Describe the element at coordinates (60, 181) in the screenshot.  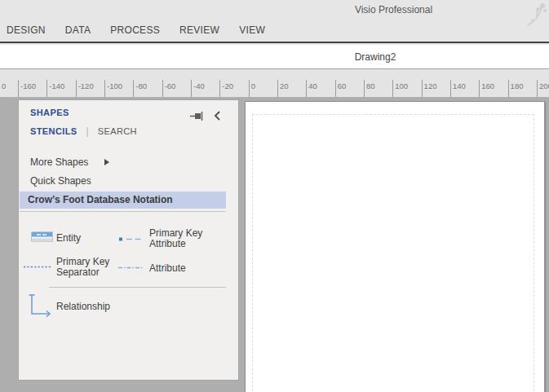
I see `quick-shapes-label: Quick Shapes` at that location.